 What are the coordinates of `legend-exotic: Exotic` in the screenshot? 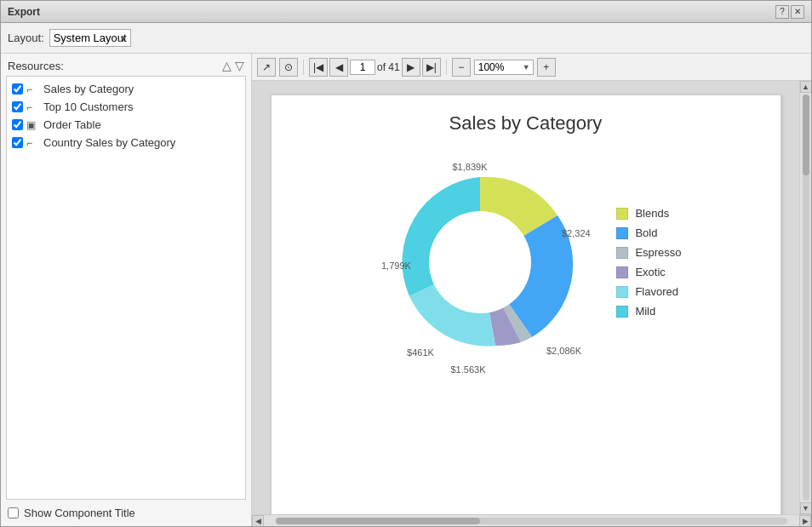 It's located at (649, 272).